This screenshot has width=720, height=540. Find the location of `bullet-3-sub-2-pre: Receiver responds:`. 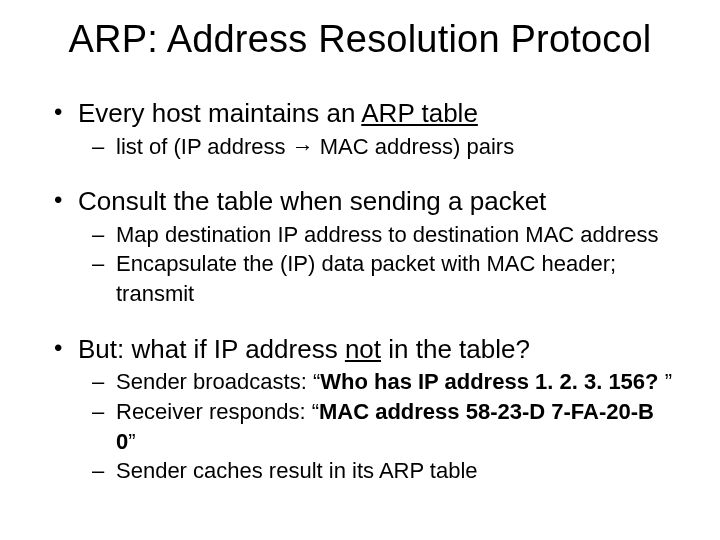

bullet-3-sub-2-pre: Receiver responds: is located at coordinates (214, 412).